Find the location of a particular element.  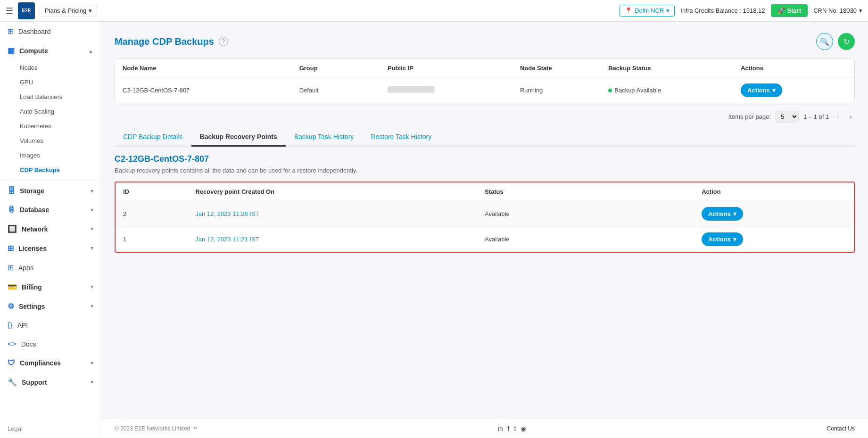

help-icon: ? is located at coordinates (223, 41).